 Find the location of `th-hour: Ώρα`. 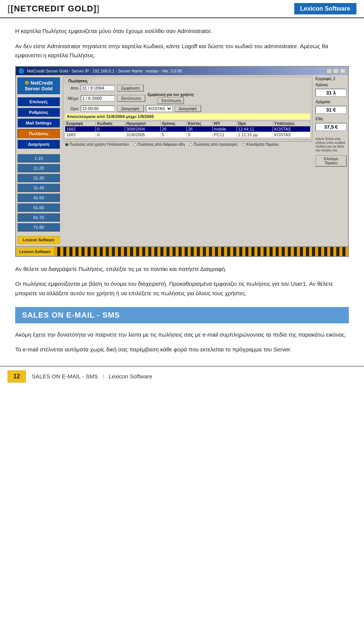

th-hour: Ώρα is located at coordinates (255, 124).